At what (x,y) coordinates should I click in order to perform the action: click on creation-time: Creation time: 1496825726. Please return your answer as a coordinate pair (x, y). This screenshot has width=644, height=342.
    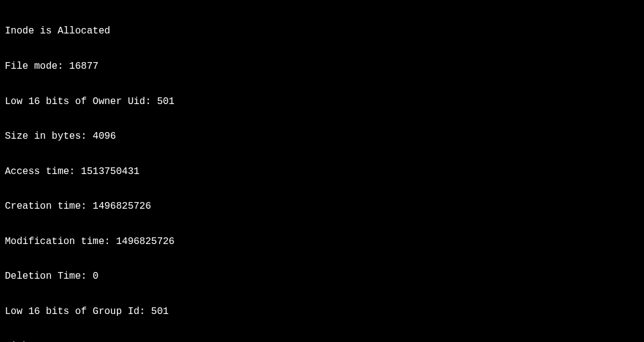
    Looking at the image, I should click on (322, 207).